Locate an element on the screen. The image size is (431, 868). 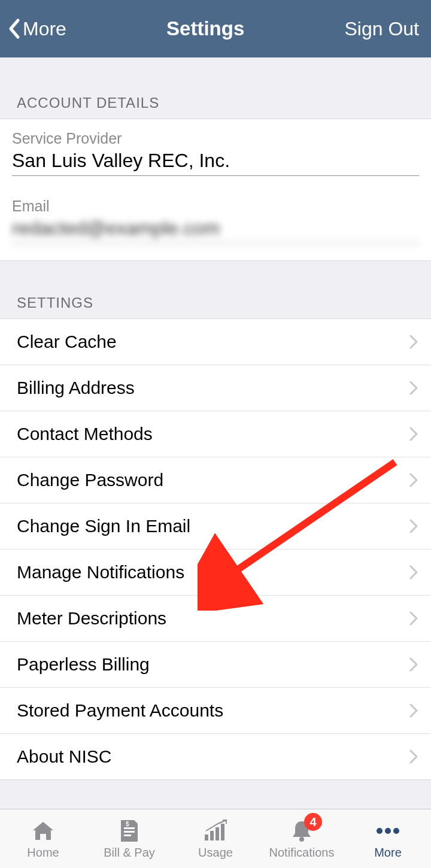
settings-row-label: Change Password is located at coordinates (90, 480).